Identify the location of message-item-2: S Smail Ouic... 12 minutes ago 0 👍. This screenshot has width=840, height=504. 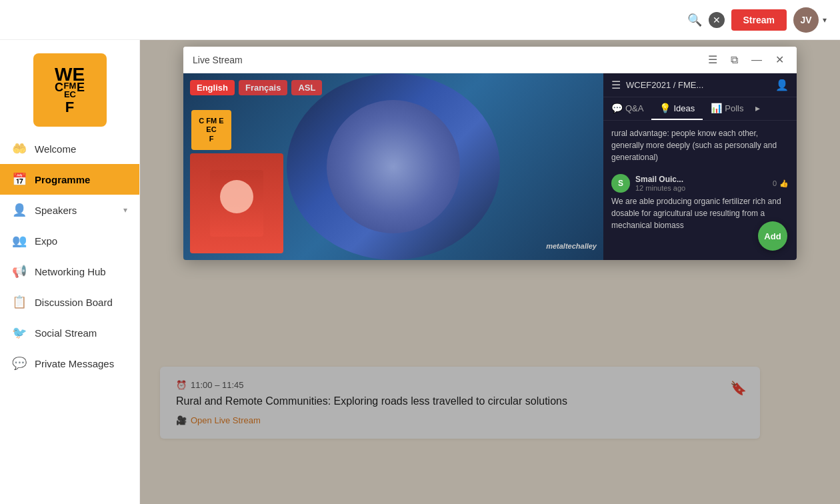
(700, 203).